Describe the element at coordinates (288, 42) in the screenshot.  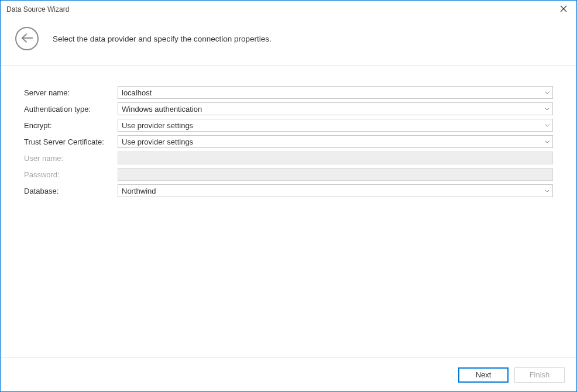
I see `wizard-header: Select the data provider and specify the…` at that location.